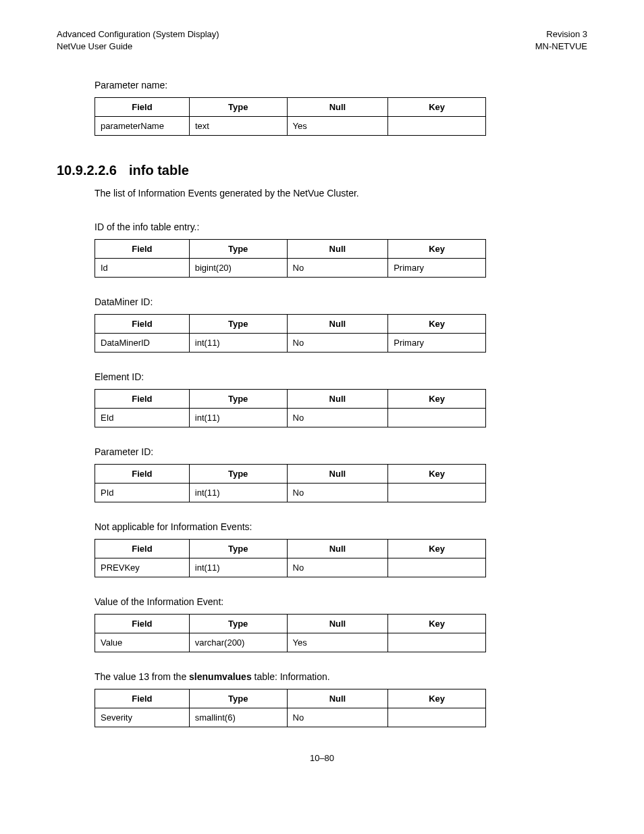  What do you see at coordinates (322, 108) in the screenshot?
I see `content: Parameter name: Field Type Null Key para…` at bounding box center [322, 108].